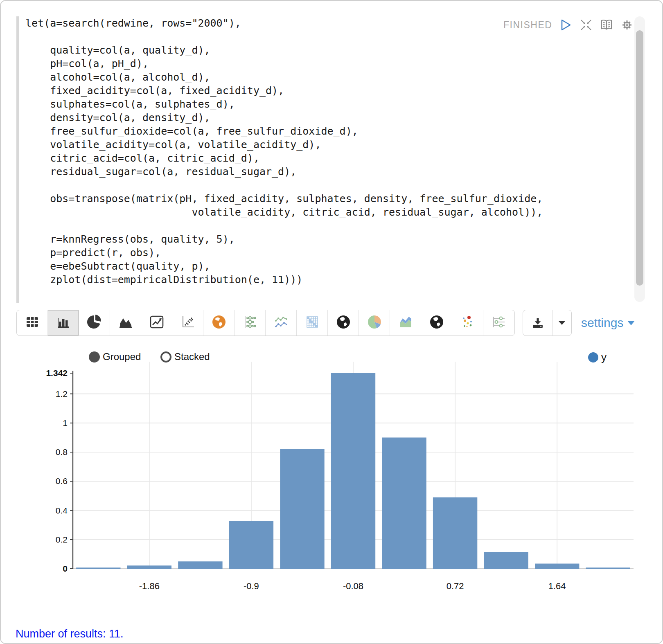 The image size is (663, 644). I want to click on scatter-colored-icon, so click(468, 323).